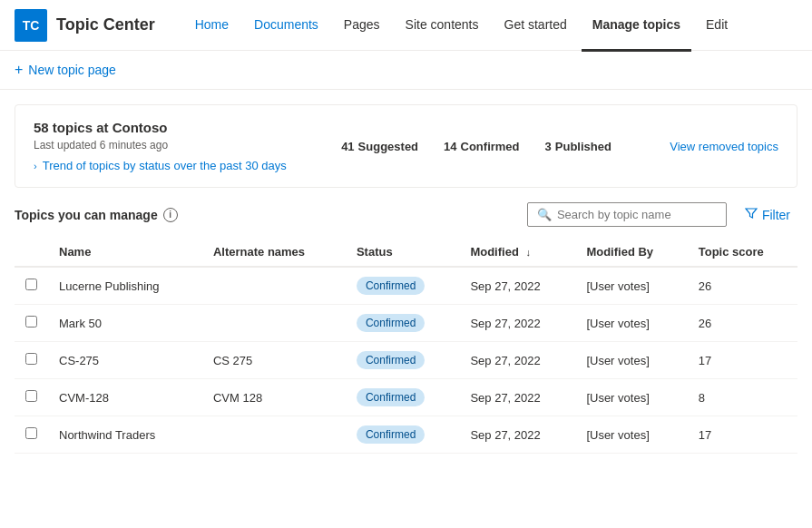 The height and width of the screenshot is (528, 812). Describe the element at coordinates (18, 70) in the screenshot. I see `plus-icon: +` at that location.